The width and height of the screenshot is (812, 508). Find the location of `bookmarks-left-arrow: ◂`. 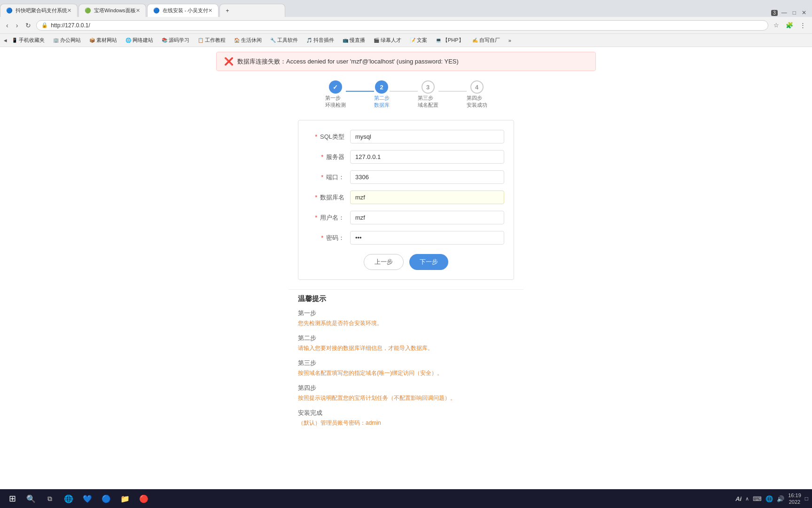

bookmarks-left-arrow: ◂ is located at coordinates (6, 40).